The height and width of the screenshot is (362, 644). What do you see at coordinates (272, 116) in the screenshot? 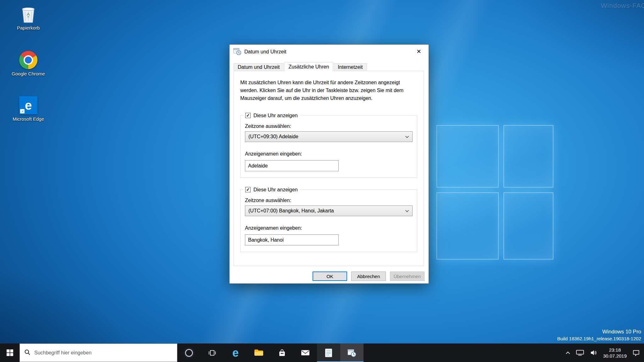
I see `clock1-legend: ✓ Diese Uhr anzeigen` at bounding box center [272, 116].